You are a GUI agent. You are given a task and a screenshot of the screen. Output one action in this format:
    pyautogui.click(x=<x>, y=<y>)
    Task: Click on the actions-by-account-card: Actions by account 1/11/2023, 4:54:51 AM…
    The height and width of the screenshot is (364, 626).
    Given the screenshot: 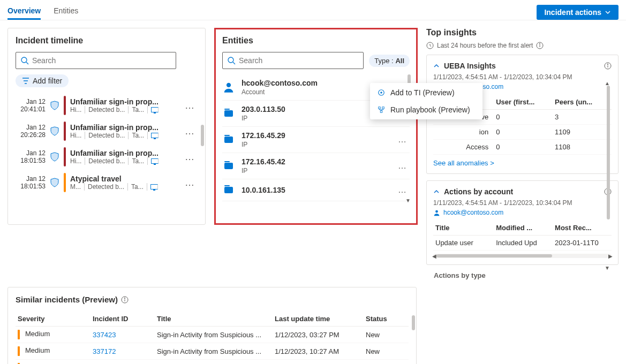 What is the action you would take?
    pyautogui.click(x=523, y=223)
    